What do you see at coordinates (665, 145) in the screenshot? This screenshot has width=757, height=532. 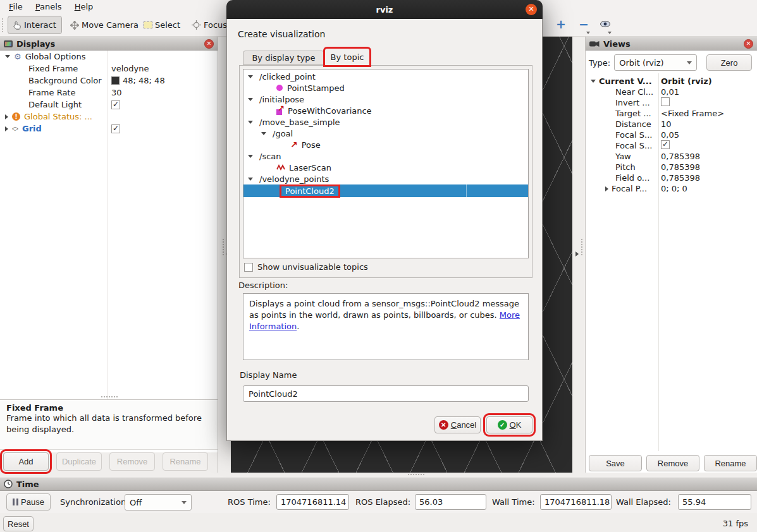 I see `focal-shape-checkbox` at bounding box center [665, 145].